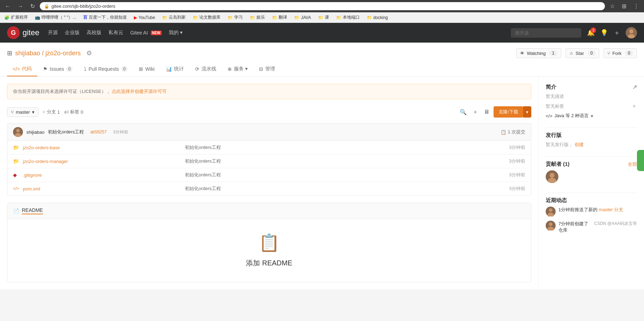 The image size is (644, 321). Describe the element at coordinates (269, 161) in the screenshot. I see `file-row: 📁 jzo2o-orders-manager 初始化orders工程 3分钟前` at that location.